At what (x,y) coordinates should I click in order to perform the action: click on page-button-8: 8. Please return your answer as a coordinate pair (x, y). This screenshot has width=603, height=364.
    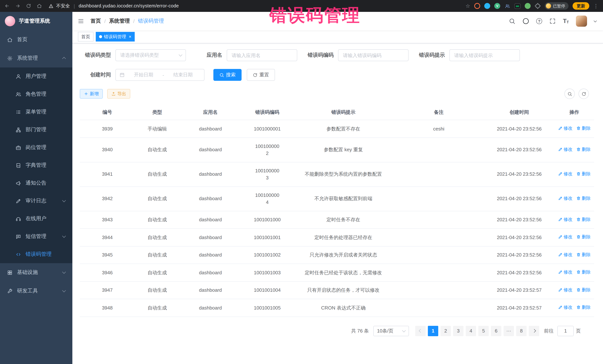
    Looking at the image, I should click on (521, 331).